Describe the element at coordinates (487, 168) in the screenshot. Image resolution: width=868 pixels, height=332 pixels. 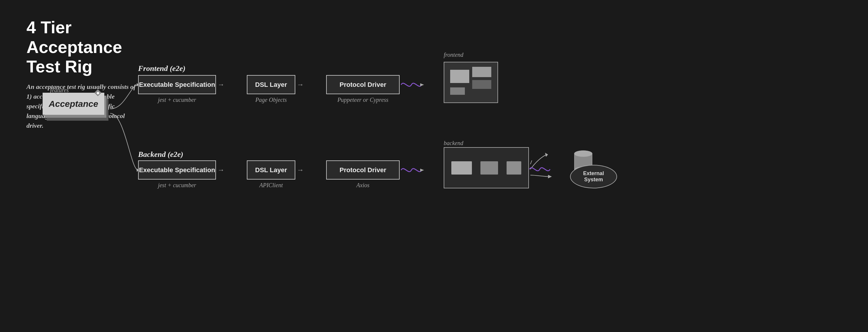
I see `backend-server-box` at that location.